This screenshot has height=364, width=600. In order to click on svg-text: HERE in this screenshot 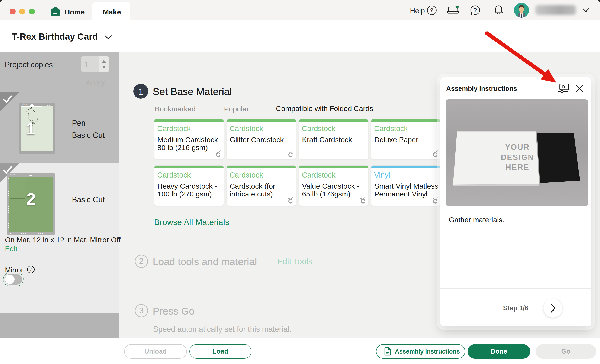, I will do `click(517, 167)`.